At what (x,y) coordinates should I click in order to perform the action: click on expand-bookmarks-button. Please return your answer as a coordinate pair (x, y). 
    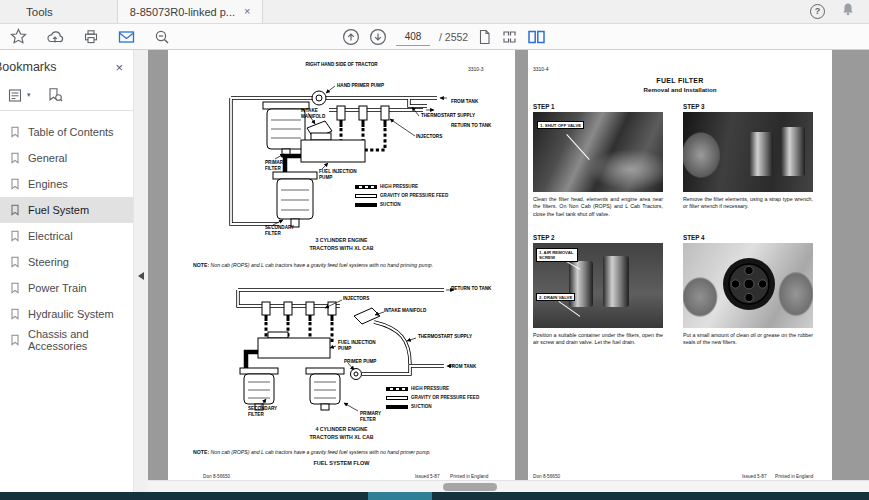
    Looking at the image, I should click on (55, 95).